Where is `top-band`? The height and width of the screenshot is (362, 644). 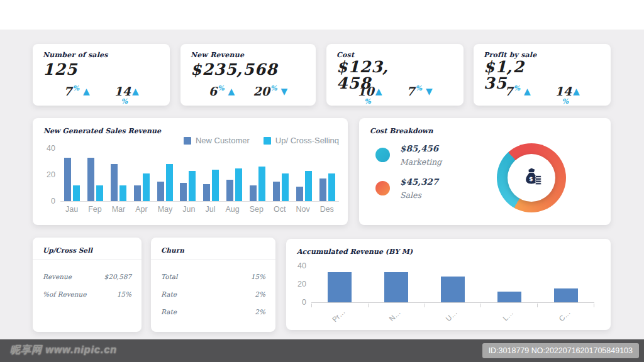
top-band is located at coordinates (322, 15).